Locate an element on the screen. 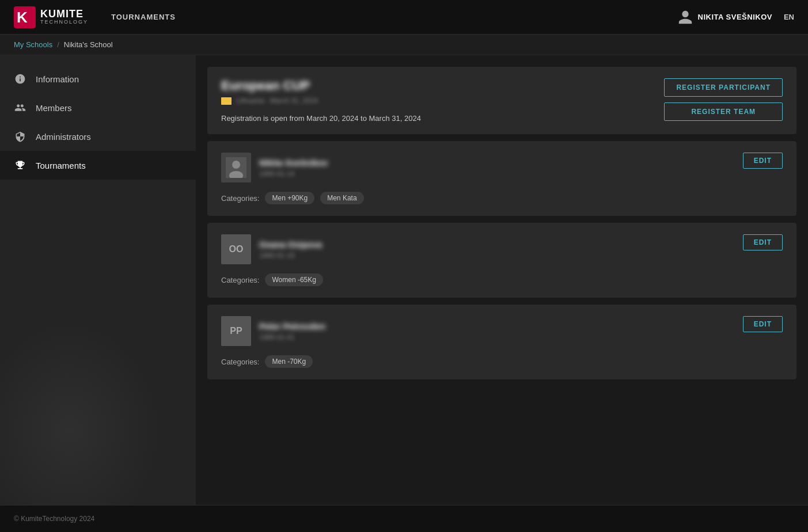 This screenshot has width=808, height=532. categories-label-2: Categories: is located at coordinates (240, 362).